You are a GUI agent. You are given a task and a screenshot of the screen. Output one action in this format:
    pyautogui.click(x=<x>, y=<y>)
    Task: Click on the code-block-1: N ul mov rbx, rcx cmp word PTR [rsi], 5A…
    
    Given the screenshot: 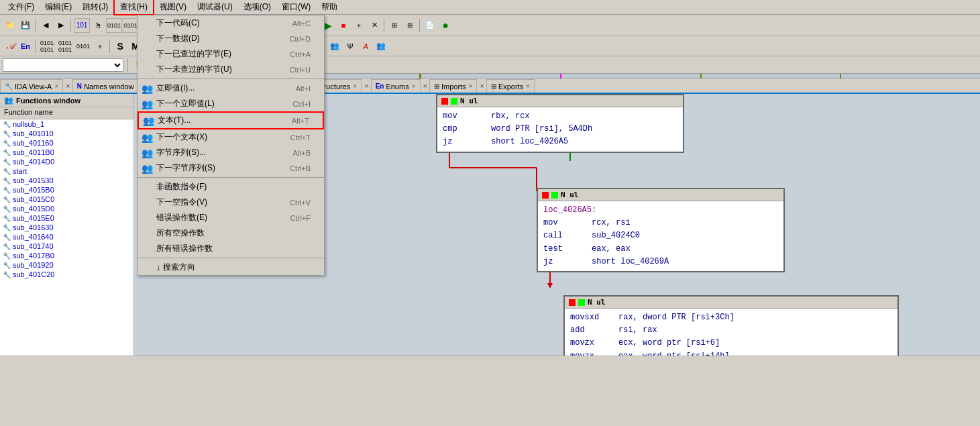 What is the action you would take?
    pyautogui.click(x=560, y=123)
    